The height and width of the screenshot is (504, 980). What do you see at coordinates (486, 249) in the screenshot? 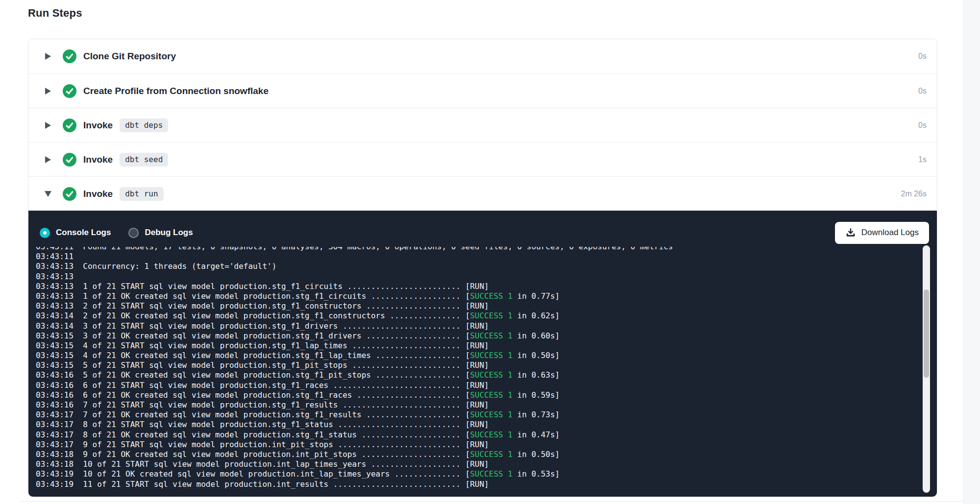
I see `log-line: 03:43:11 Found 21 models, 17 tests, 0 sn…` at bounding box center [486, 249].